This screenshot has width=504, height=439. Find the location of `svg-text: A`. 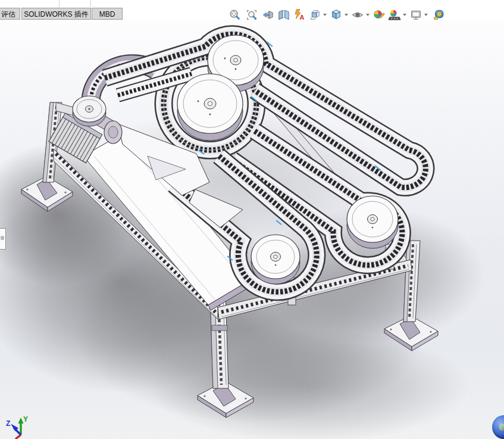

svg-text: A is located at coordinates (302, 17).